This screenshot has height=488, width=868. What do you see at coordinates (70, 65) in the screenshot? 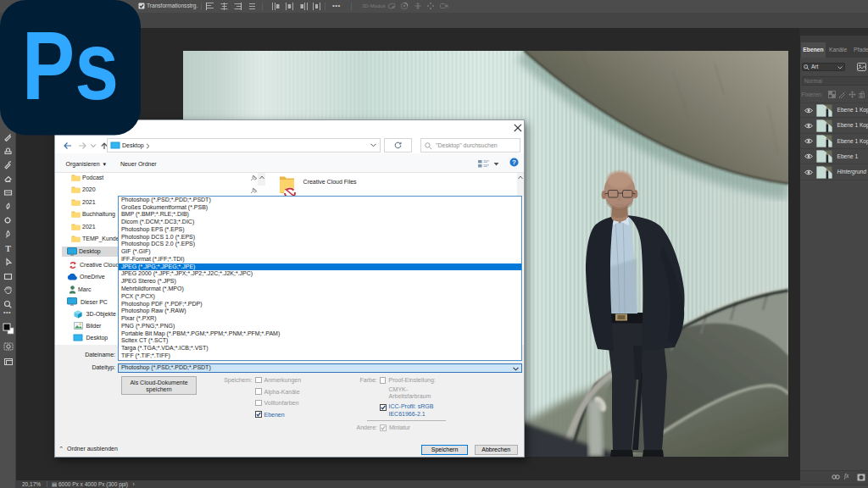
I see `svg-text: Ps` at bounding box center [70, 65].